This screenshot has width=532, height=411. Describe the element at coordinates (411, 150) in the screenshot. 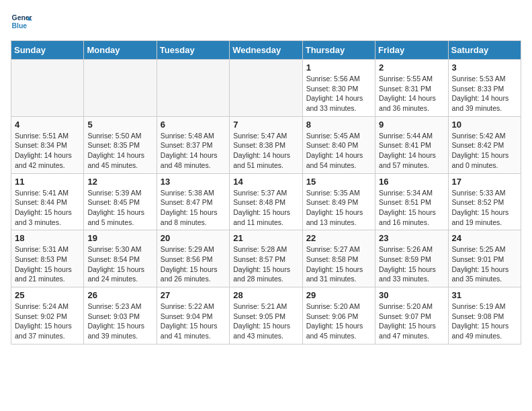

I see `day-info: Sunrise: 5:44 AM Sunset: 8:41 PM Dayligh…` at that location.